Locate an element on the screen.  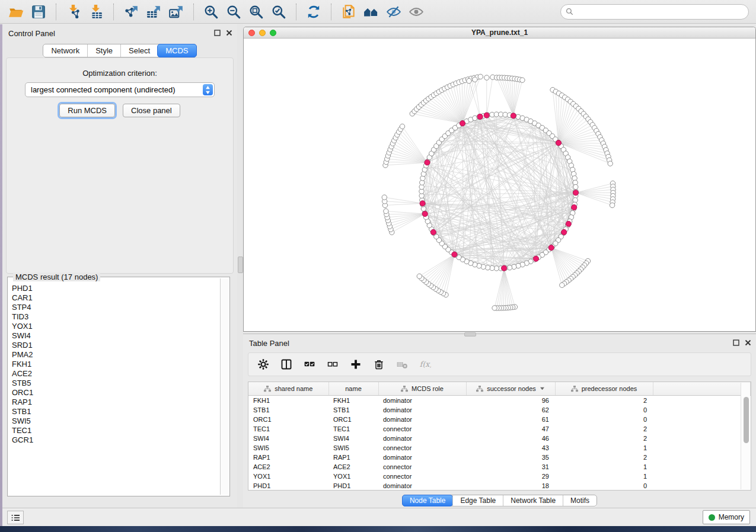
zoom-selected-icon is located at coordinates (279, 12).